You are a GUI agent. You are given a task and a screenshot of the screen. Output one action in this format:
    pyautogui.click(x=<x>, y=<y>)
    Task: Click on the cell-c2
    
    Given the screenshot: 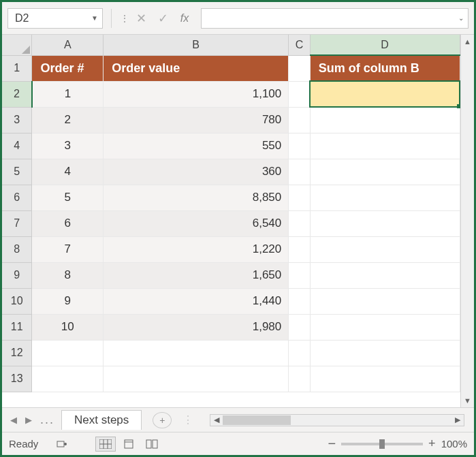 What is the action you would take?
    pyautogui.click(x=300, y=94)
    